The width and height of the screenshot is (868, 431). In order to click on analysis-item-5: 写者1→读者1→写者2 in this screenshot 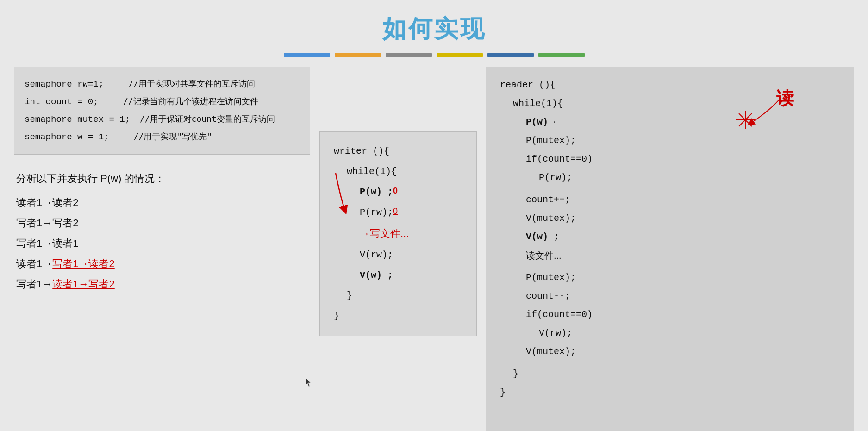, I will do `click(162, 284)`.